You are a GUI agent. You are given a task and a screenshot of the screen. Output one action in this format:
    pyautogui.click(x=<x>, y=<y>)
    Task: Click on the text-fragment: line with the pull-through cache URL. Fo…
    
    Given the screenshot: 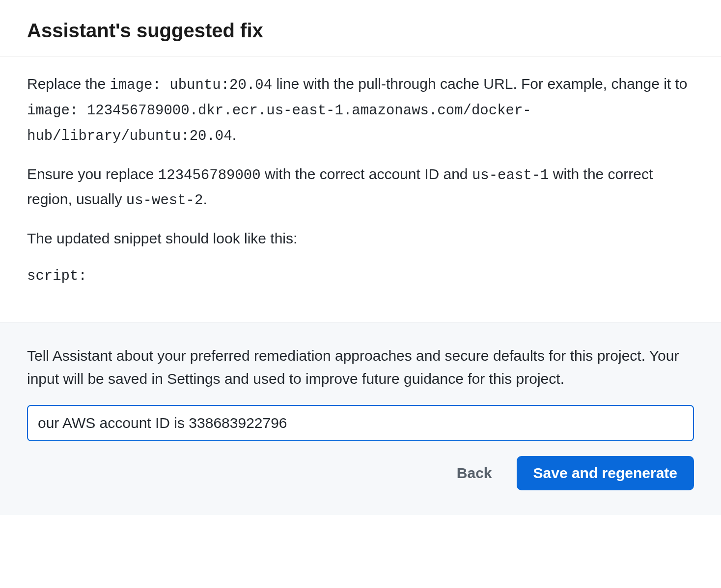 What is the action you would take?
    pyautogui.click(x=479, y=83)
    